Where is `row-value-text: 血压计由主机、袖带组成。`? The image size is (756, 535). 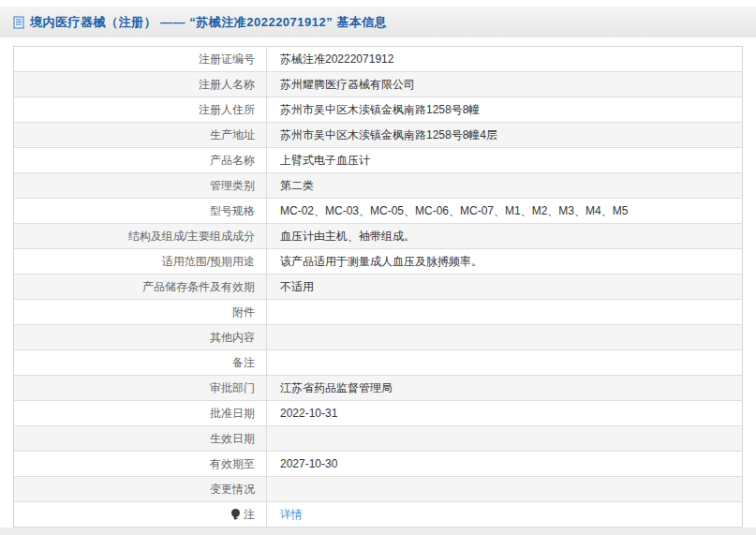
row-value-text: 血压计由主机、袖带组成。 is located at coordinates (348, 236).